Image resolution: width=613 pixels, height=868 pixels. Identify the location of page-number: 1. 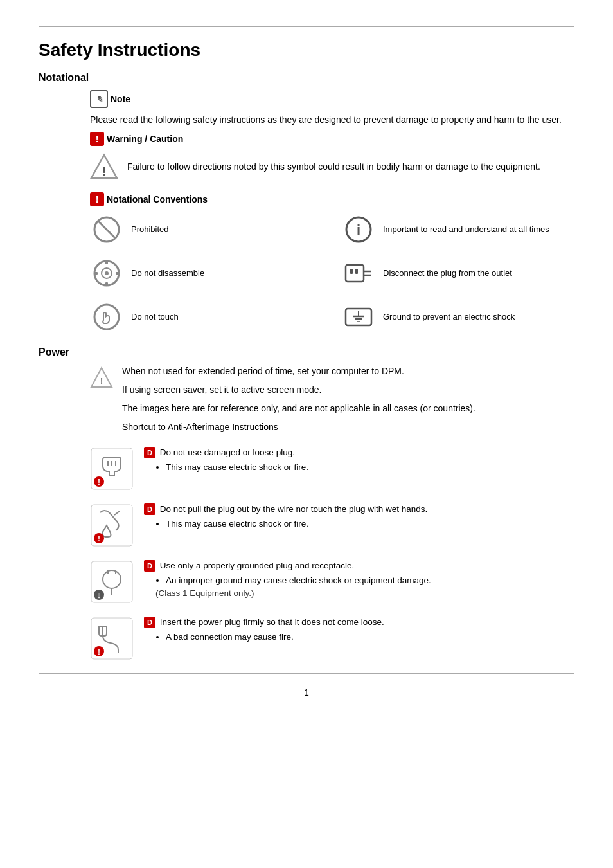
(306, 692).